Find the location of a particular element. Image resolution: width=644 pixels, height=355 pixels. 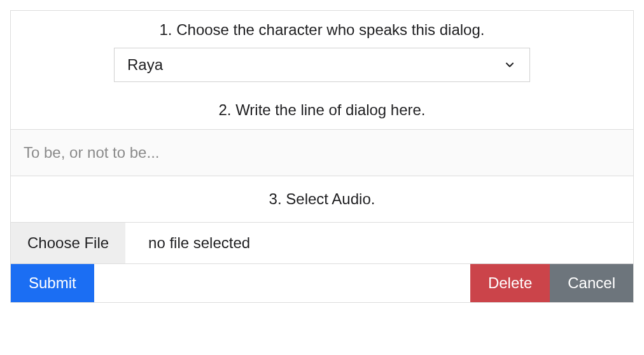

character-select-value: Raya is located at coordinates (145, 65).